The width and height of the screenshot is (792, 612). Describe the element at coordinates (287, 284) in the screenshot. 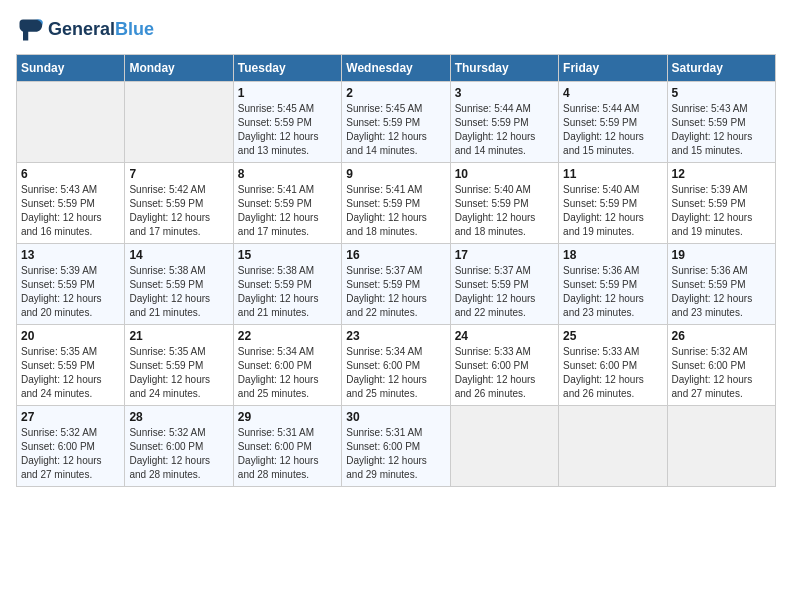

I see `calendar-cell: 15Sunrise: 5:38 AM Sunset: 5:59 PM Dayli…` at that location.